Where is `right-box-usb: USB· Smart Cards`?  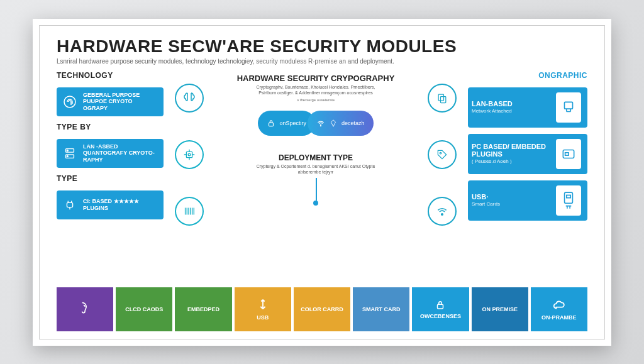 right-box-usb: USB· Smart Cards is located at coordinates (528, 201).